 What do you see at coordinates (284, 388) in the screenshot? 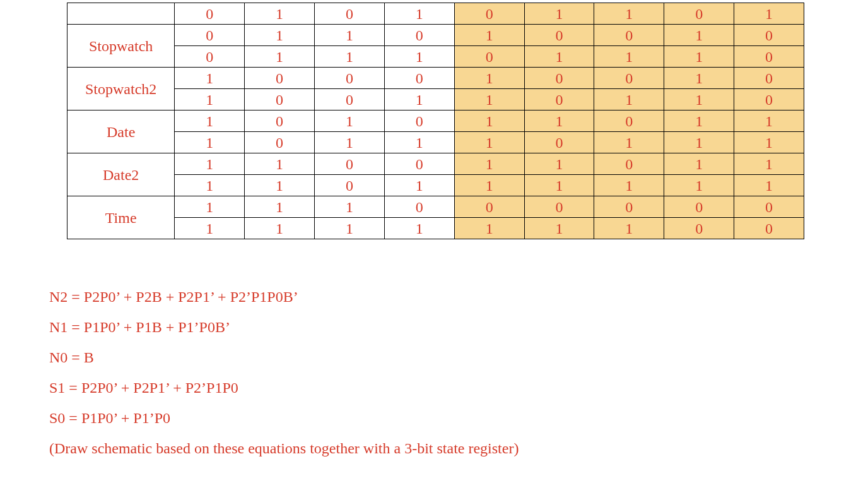
I see `equation-s1: S1 = P2P0’ + P2P1’ + P2’P1P0` at bounding box center [284, 388].